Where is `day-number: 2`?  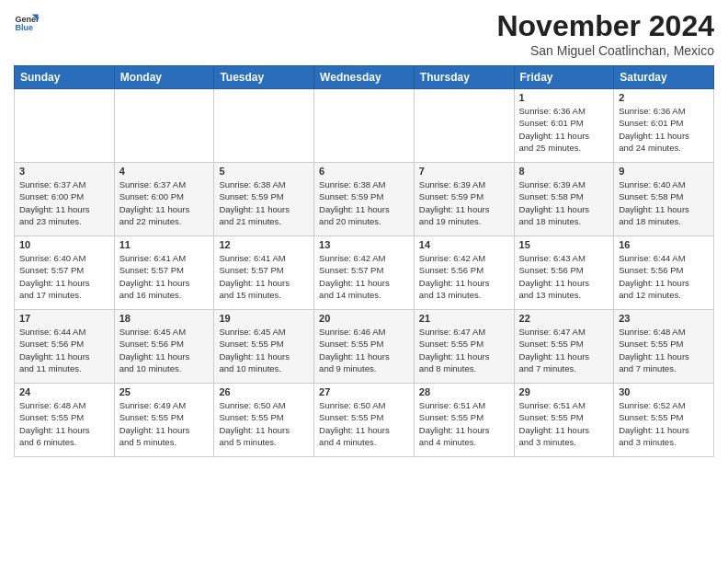 day-number: 2 is located at coordinates (664, 98).